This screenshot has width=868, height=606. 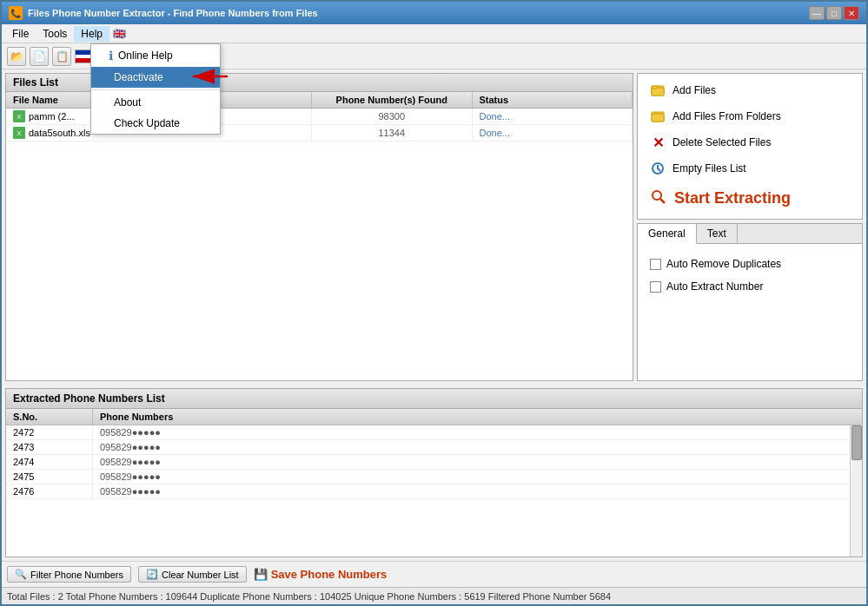 I want to click on extracted-table-header: S.No. Phone Numbers, so click(x=434, y=417).